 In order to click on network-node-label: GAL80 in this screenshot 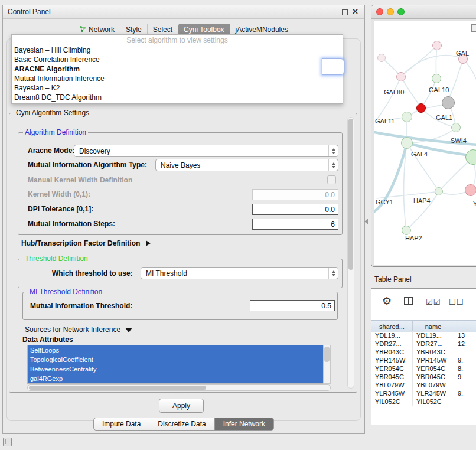, I will do `click(394, 92)`.